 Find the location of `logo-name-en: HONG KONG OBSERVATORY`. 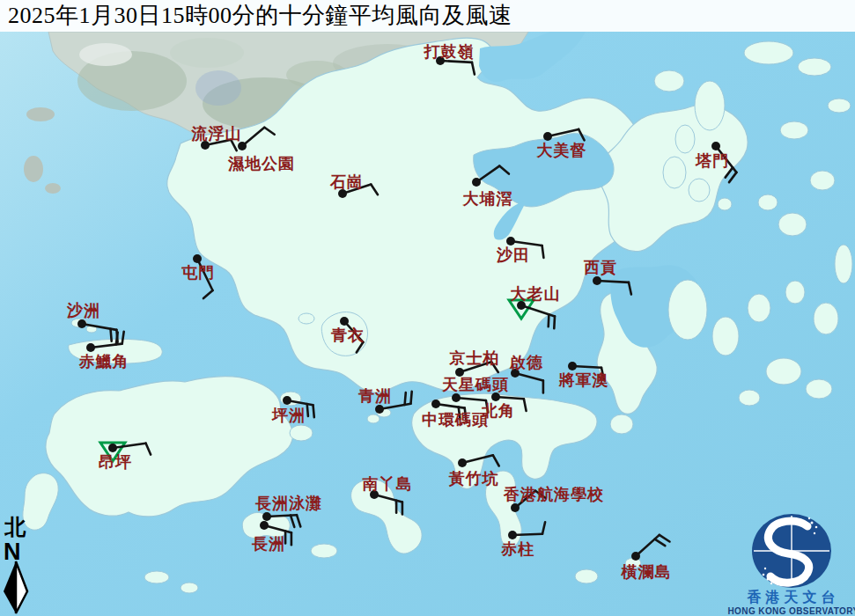

logo-name-en: HONG KONG OBSERVATORY is located at coordinates (792, 611).